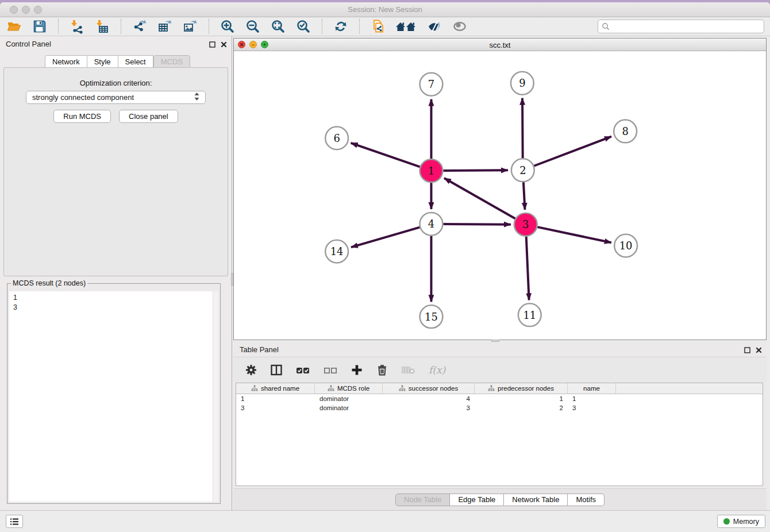  Describe the element at coordinates (434, 26) in the screenshot. I see `hide-graphics-icon` at that location.